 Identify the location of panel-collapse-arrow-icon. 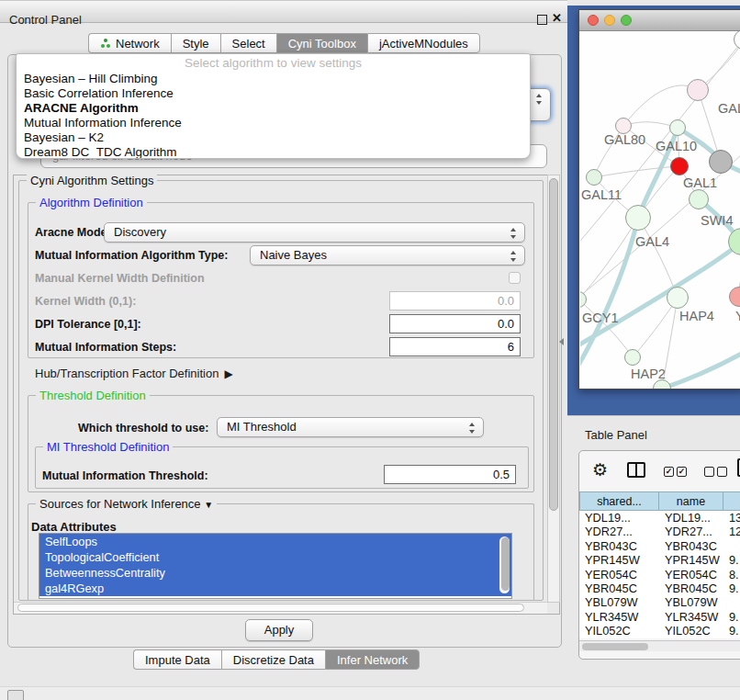
(562, 342).